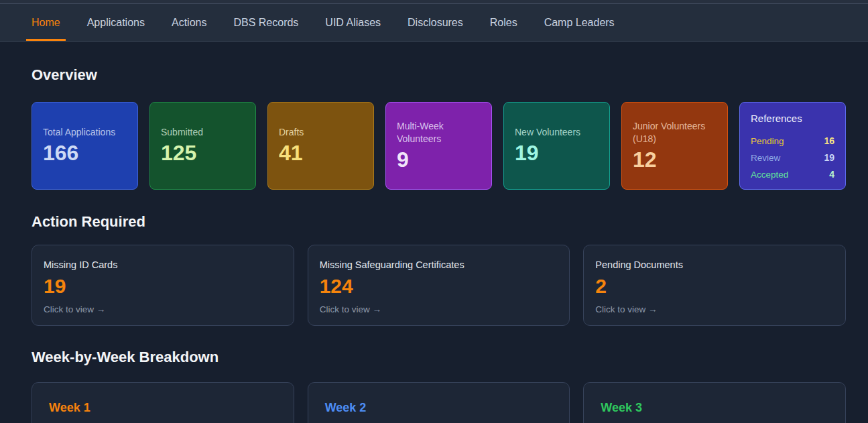 This screenshot has height=423, width=868. Describe the element at coordinates (792, 174) in the screenshot. I see `references-row-accepted: Accepted 4` at that location.